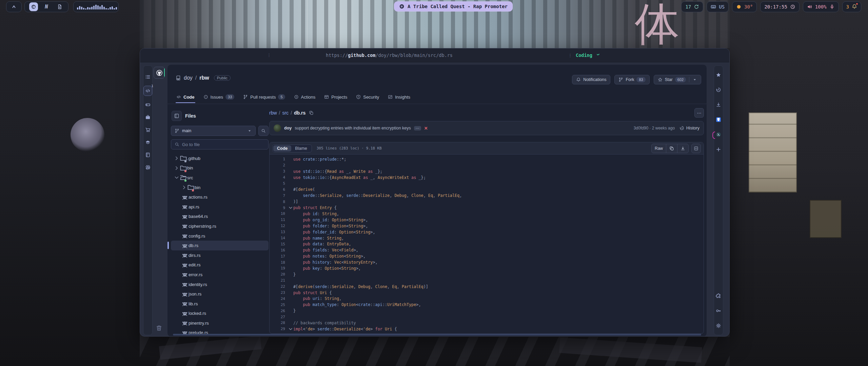 The image size is (868, 366). What do you see at coordinates (279, 256) in the screenshot?
I see `line-number: 17` at bounding box center [279, 256].